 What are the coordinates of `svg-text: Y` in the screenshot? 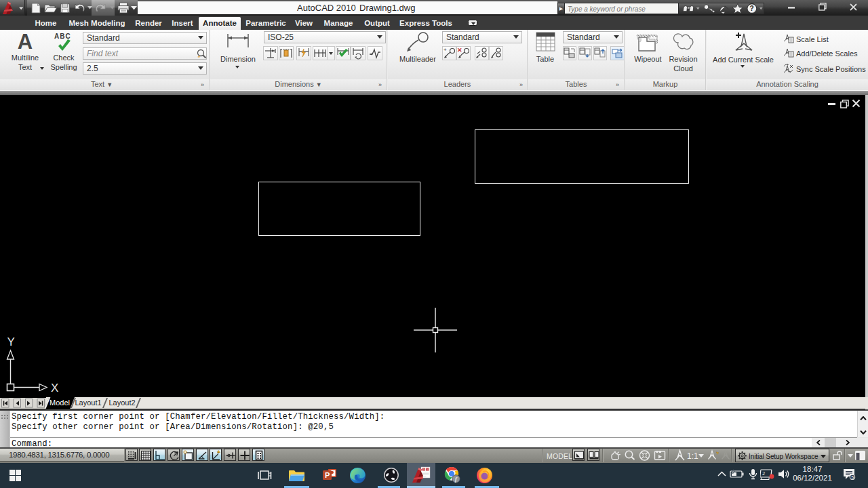 It's located at (11, 342).